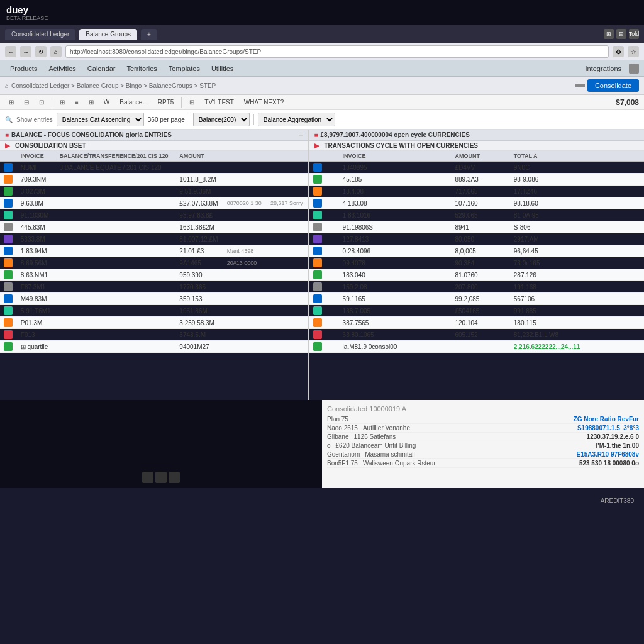 This screenshot has height=644, width=644. I want to click on left-table-row: 91.1030M 93.97.83.8£, so click(154, 215).